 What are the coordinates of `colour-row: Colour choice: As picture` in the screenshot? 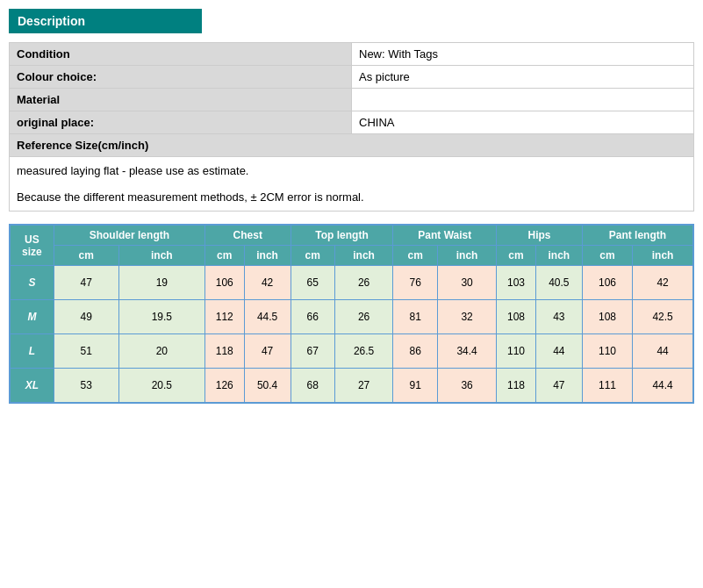 It's located at (352, 77).